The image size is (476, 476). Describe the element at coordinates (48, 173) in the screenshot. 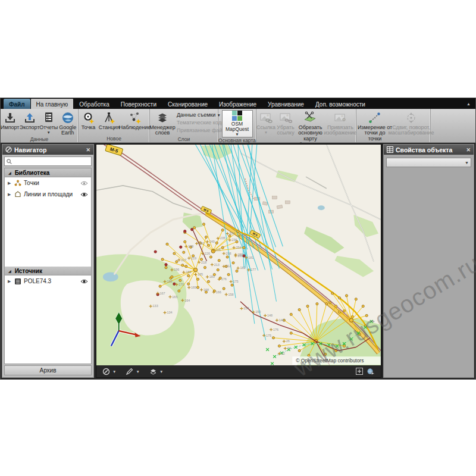

I see `section-library: ◢ Библиотека` at that location.